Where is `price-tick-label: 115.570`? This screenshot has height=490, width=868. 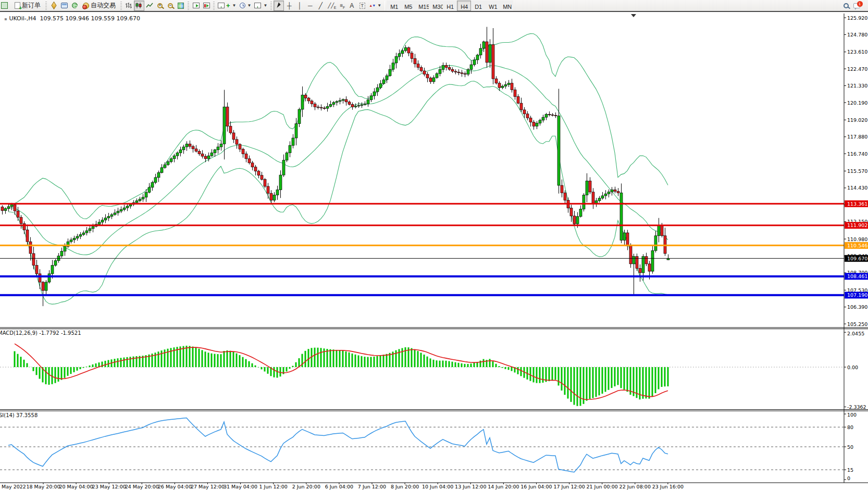 price-tick-label: 115.570 is located at coordinates (858, 171).